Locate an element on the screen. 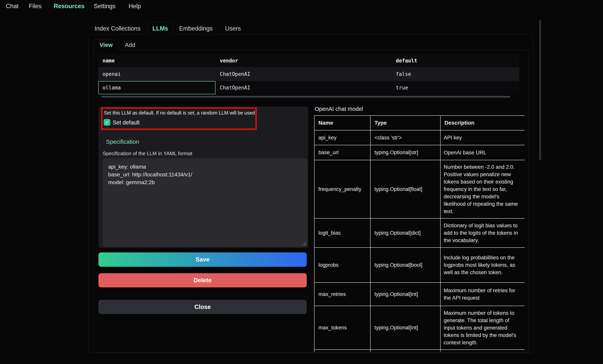  param-description: Dictionary of logit bias values to add t… is located at coordinates (483, 233).